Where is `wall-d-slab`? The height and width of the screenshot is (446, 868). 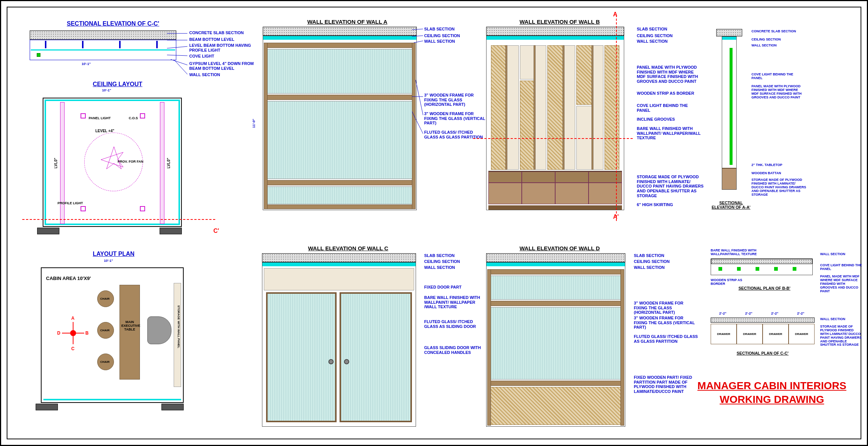 wall-d-slab is located at coordinates (556, 258).